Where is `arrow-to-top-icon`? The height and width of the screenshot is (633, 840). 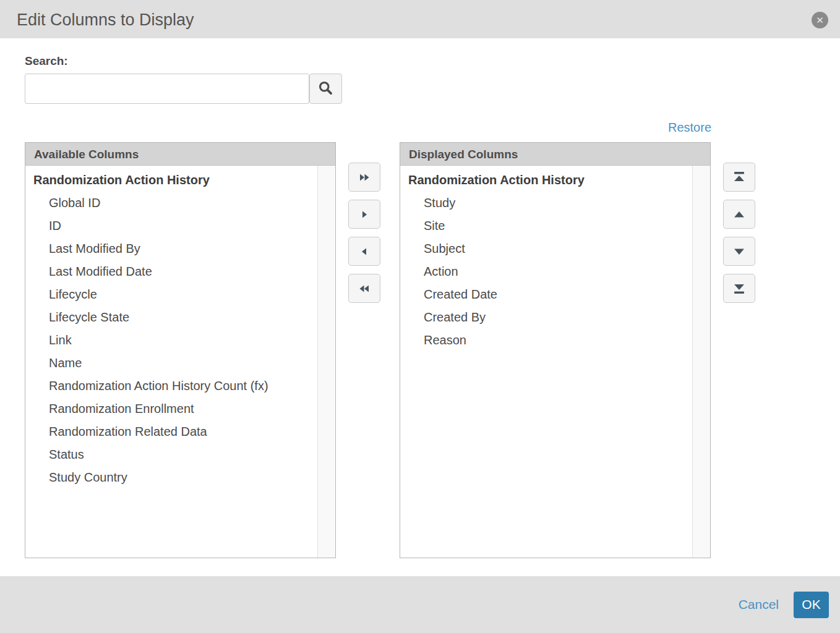 arrow-to-top-icon is located at coordinates (739, 177).